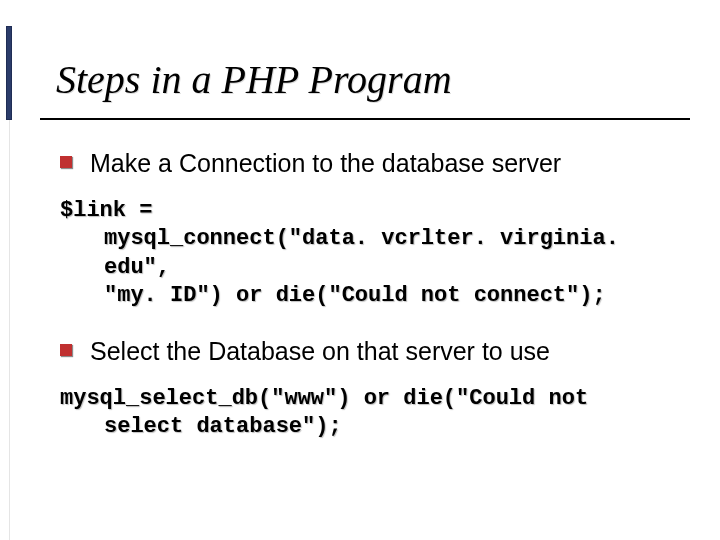  I want to click on bullet-text: Make a Connection to the database server, so click(326, 164).